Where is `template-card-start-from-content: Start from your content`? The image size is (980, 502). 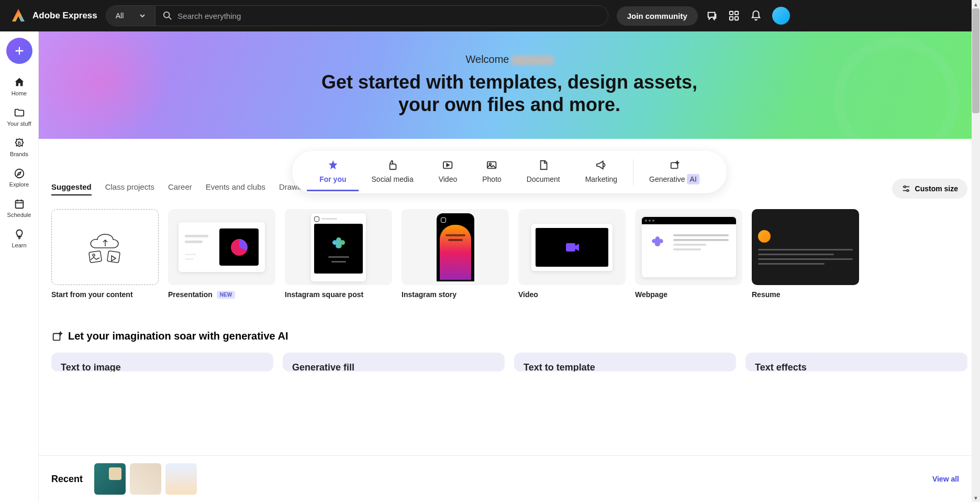
template-card-start-from-content: Start from your content is located at coordinates (105, 254).